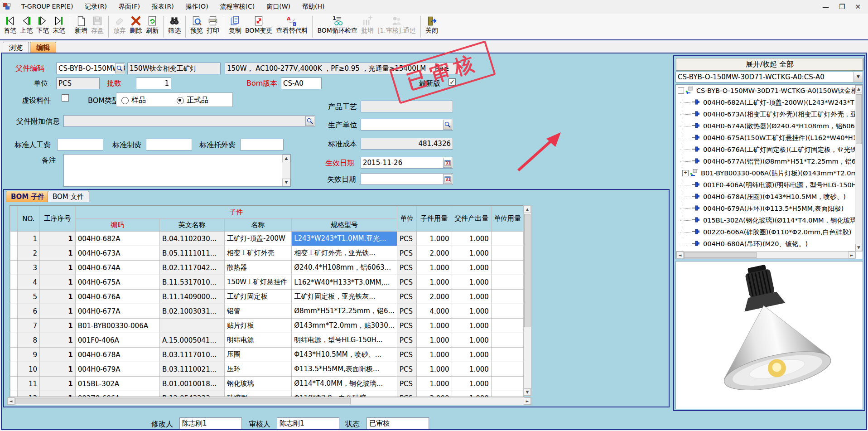 This screenshot has width=868, height=431. What do you see at coordinates (278, 7) in the screenshot?
I see `menu-item: 窗口(W)` at bounding box center [278, 7].